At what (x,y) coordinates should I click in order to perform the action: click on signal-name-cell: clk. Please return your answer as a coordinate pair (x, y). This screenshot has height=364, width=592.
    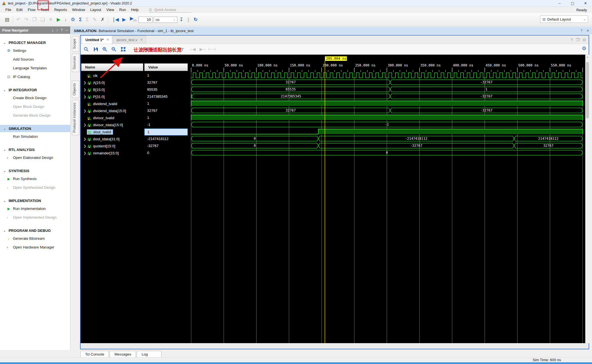
    Looking at the image, I should click on (93, 76).